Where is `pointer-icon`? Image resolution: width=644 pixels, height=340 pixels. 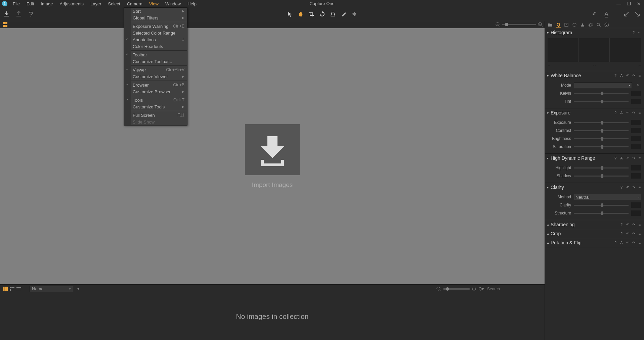 pointer-icon is located at coordinates (290, 14).